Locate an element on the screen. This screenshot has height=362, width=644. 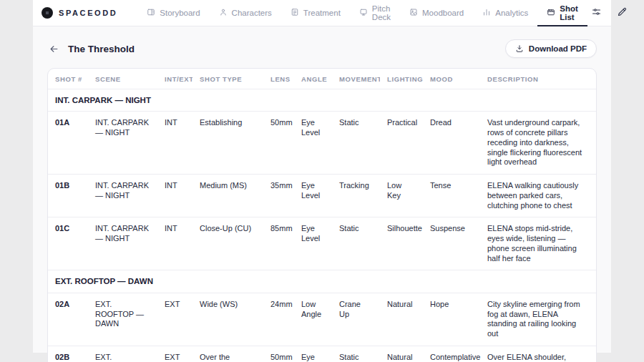
cell-mood: Dread is located at coordinates (452, 143).